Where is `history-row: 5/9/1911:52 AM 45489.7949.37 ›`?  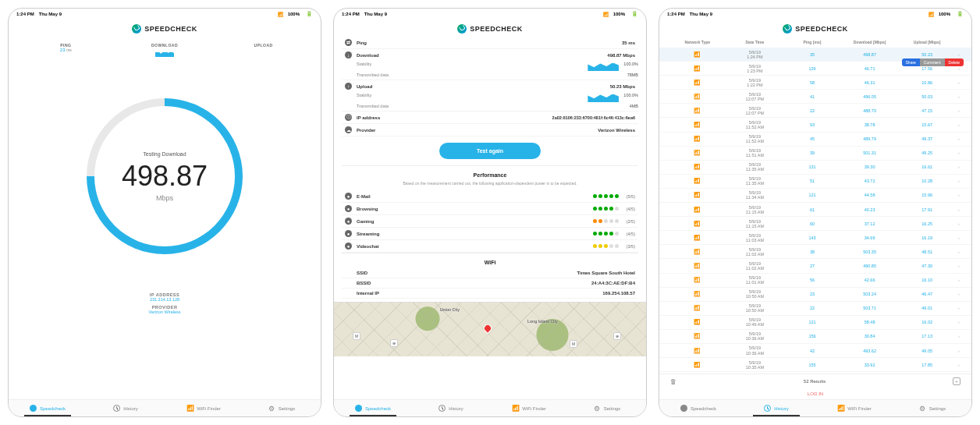 history-row: 5/9/1911:52 AM 45489.7949.37 › is located at coordinates (815, 140).